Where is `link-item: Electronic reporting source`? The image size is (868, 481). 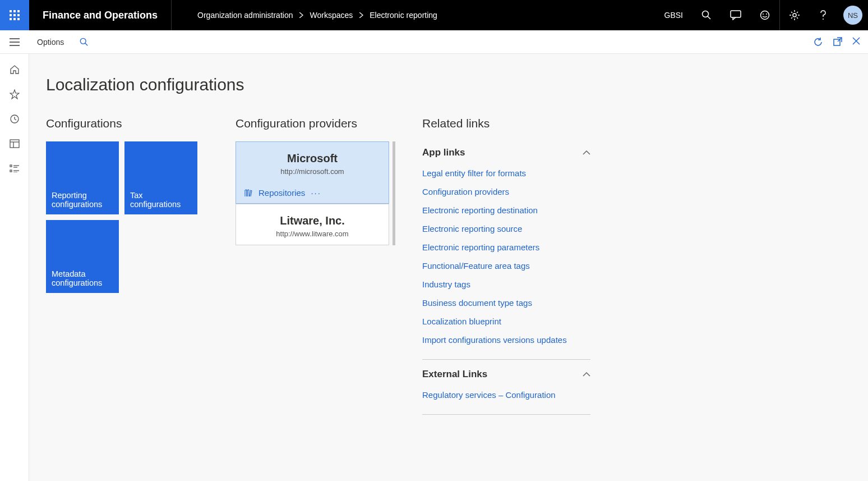
link-item: Electronic reporting source is located at coordinates (506, 229).